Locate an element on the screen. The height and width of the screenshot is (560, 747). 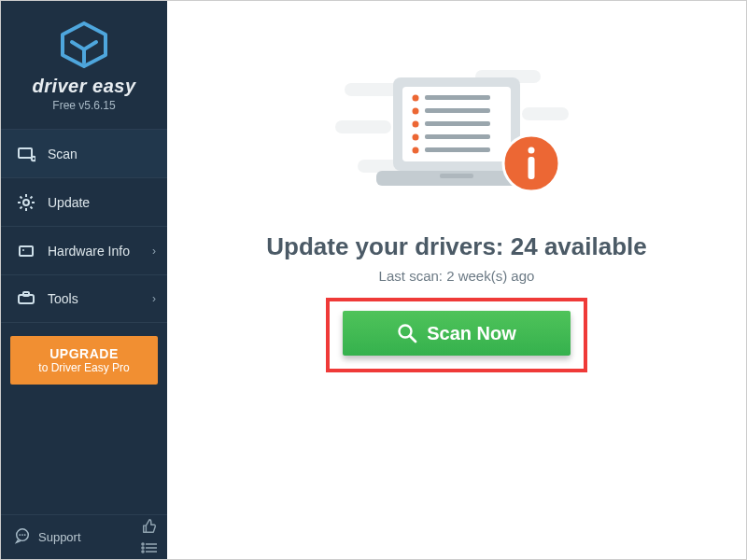
upgrade-button: UPGRADE to Driver Easy Pro is located at coordinates (84, 360).